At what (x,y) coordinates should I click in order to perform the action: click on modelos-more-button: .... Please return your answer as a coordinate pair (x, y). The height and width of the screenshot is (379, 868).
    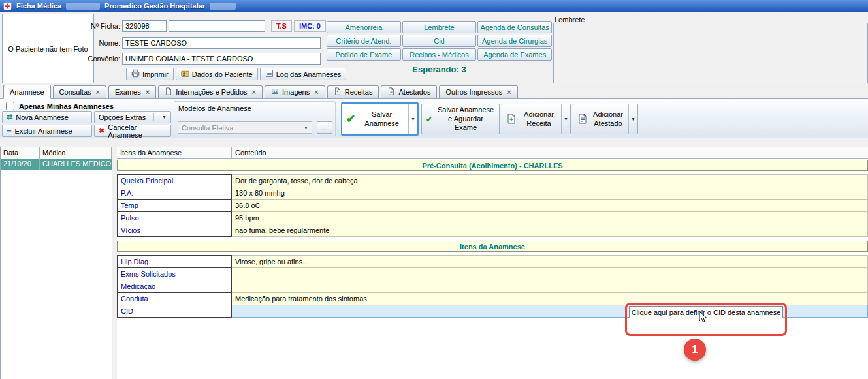
    Looking at the image, I should click on (325, 128).